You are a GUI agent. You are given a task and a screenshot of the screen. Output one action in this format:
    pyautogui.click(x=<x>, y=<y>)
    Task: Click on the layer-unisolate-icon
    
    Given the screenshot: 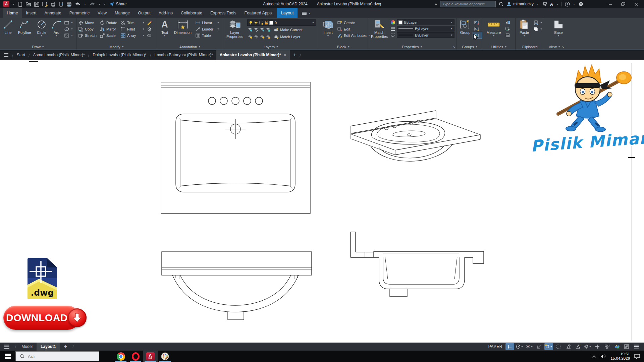 What is the action you would take?
    pyautogui.click(x=256, y=30)
    